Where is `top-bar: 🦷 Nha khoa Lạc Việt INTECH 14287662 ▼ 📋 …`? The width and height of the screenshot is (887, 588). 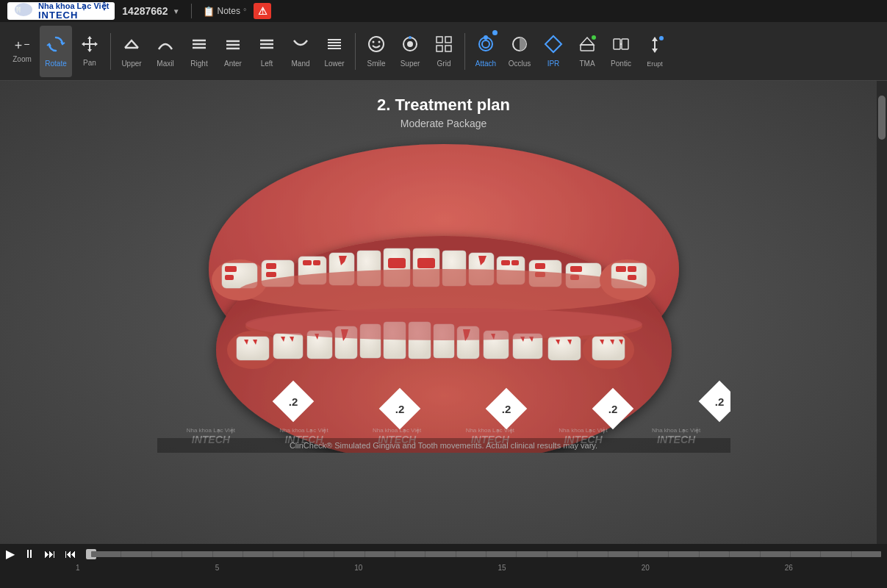
top-bar: 🦷 Nha khoa Lạc Việt INTECH 14287662 ▼ 📋 … is located at coordinates (444, 11).